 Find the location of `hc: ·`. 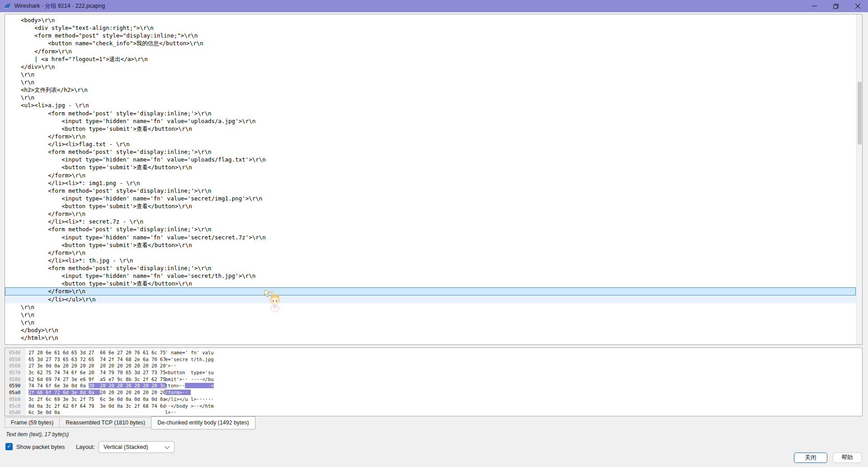

hc: · is located at coordinates (188, 379).